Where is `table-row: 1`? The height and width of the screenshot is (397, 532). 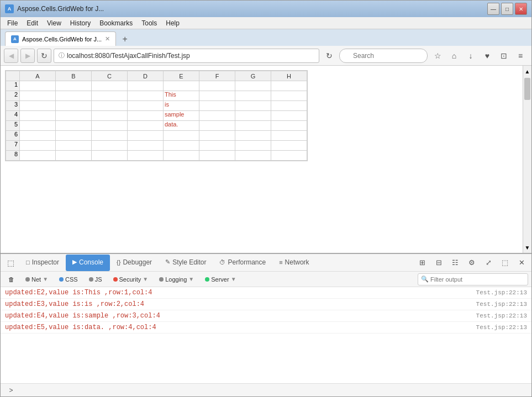
table-row: 1 is located at coordinates (157, 86).